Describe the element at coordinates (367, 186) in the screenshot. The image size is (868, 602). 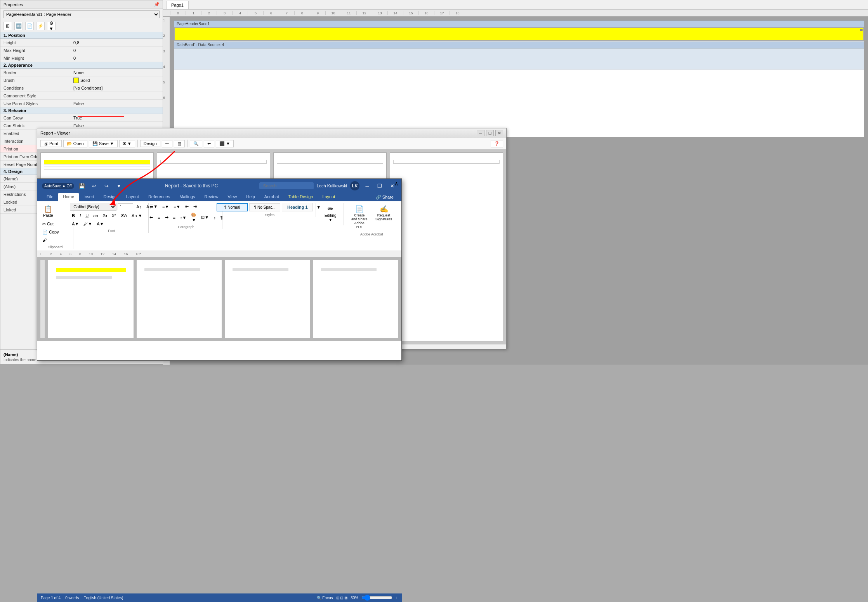
I see `word-minimize-btn: ─` at that location.